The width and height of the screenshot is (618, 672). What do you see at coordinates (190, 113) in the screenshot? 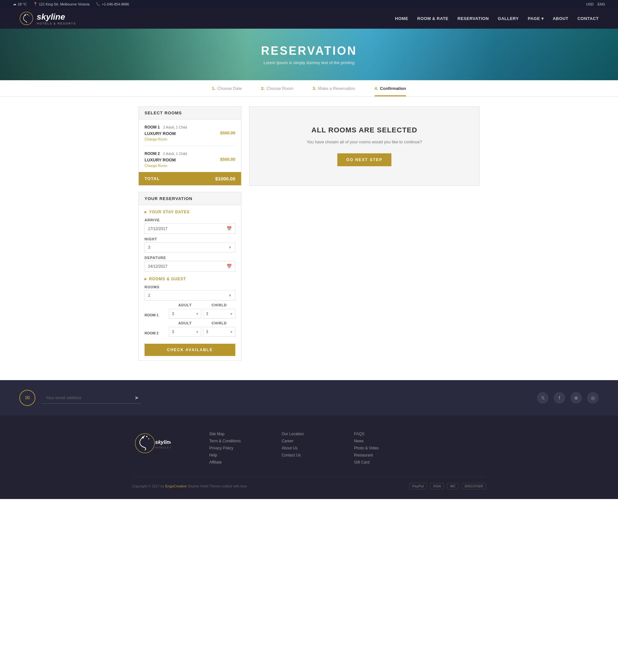
I see `select-rooms-header: SELECT ROOMS` at bounding box center [190, 113].